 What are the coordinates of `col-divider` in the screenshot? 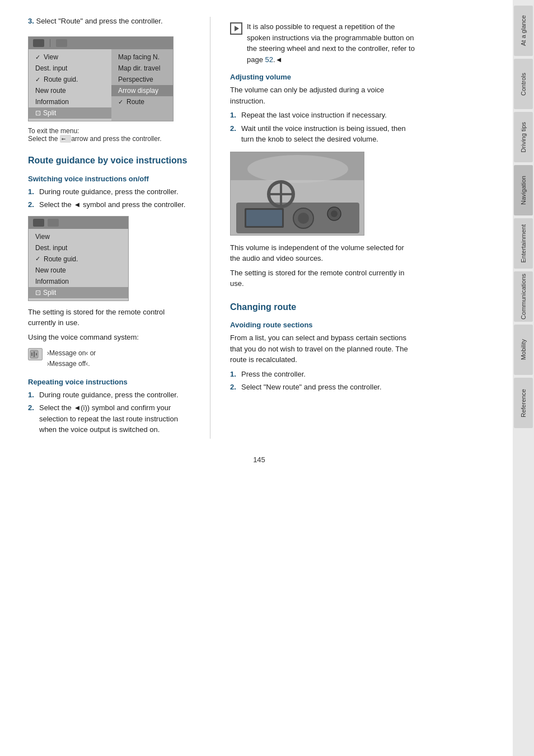 It's located at (210, 228).